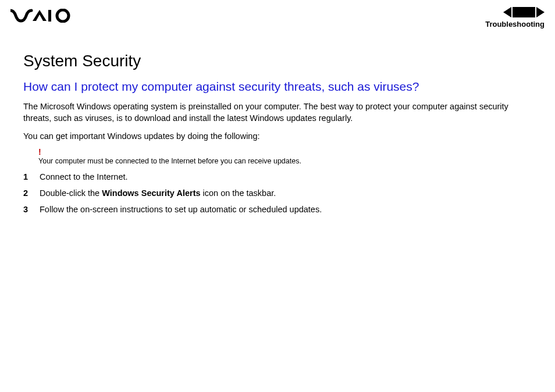 The height and width of the screenshot is (392, 555). I want to click on steps-list: 1 Connect to the Internet. 2 Double-clic…, so click(278, 193).